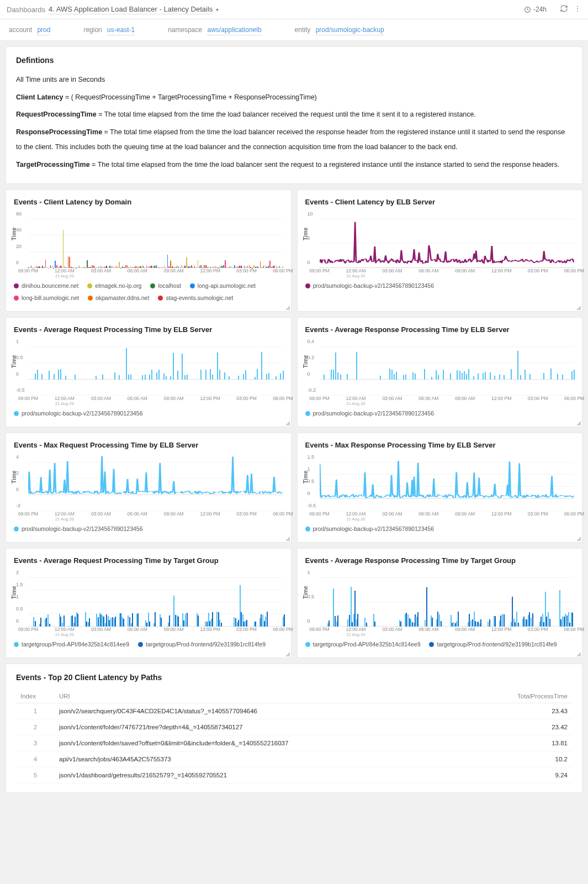 The height and width of the screenshot is (884, 588). Describe the element at coordinates (18, 457) in the screenshot. I see `y-tick: 4` at that location.